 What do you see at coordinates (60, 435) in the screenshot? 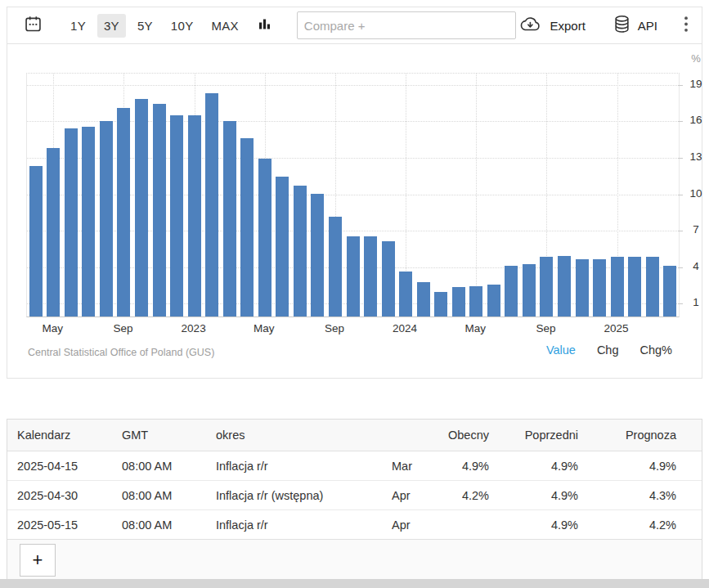
I see `col-header-kalendarz: Kalendarz` at bounding box center [60, 435].